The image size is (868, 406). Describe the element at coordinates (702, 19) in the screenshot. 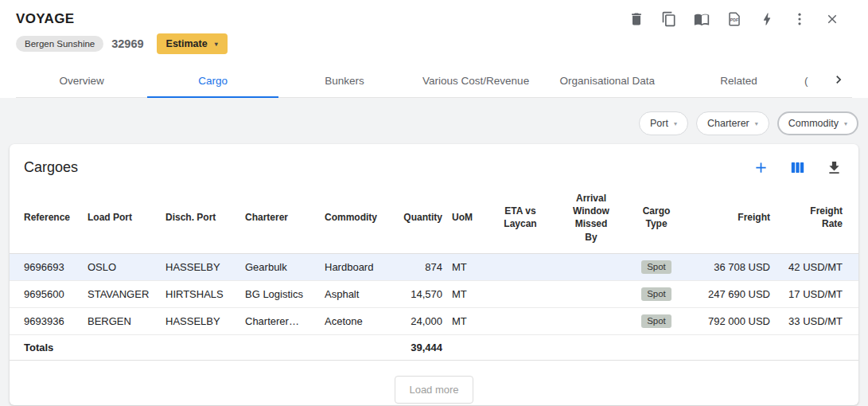

I see `journal-button` at that location.